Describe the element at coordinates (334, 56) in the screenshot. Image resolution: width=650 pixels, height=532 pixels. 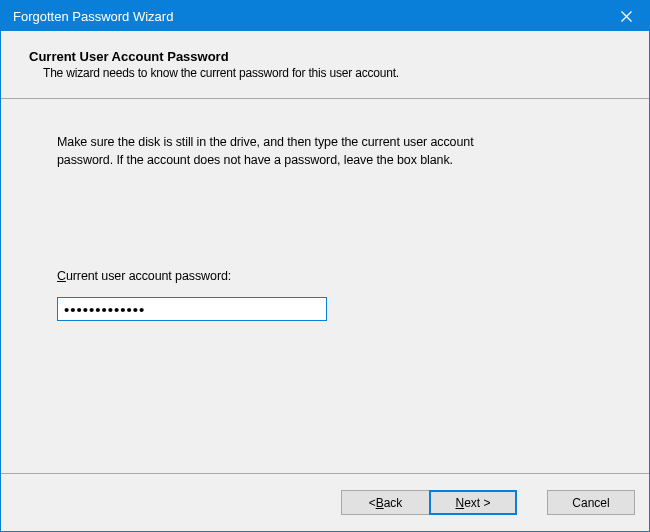
I see `wizard-header-title: Current User Account Password` at that location.